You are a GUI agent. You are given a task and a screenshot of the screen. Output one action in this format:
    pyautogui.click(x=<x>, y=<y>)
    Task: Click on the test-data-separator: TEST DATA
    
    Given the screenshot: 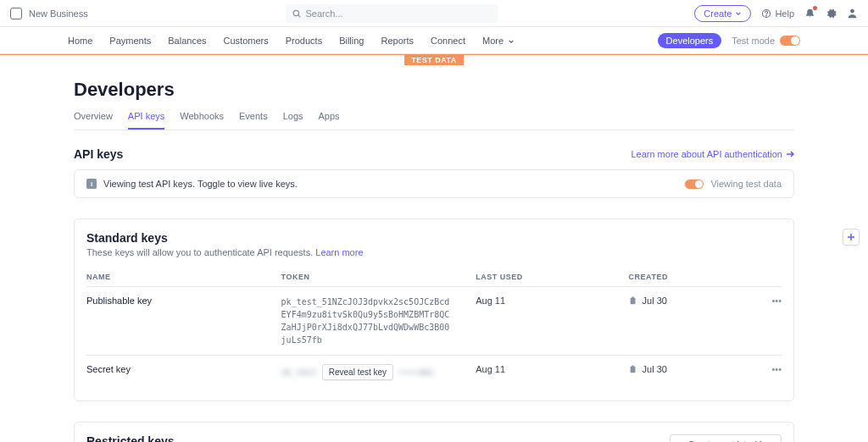 What is the action you would take?
    pyautogui.click(x=434, y=59)
    